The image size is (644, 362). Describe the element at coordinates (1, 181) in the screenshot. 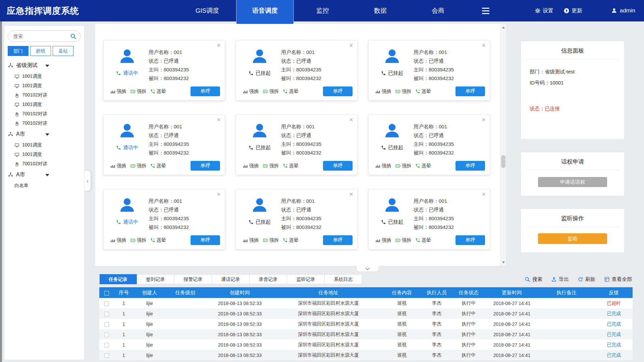

I see `page-edge-scrollbar` at that location.